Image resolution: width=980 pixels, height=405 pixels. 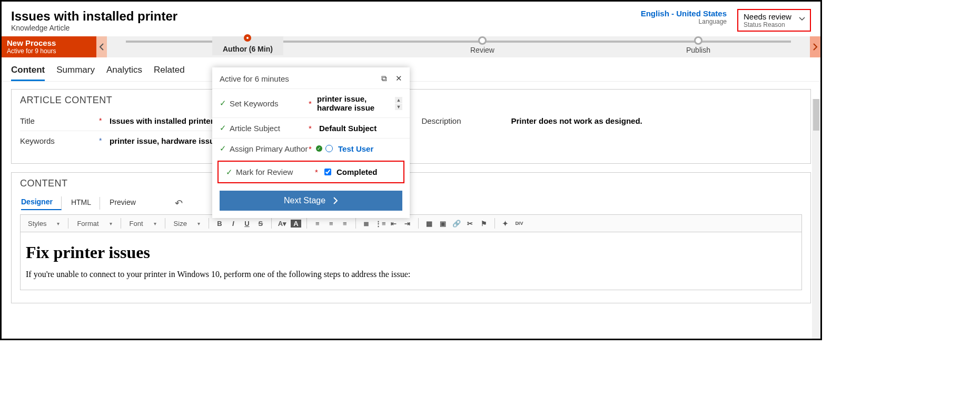 I want to click on subtab-designer: Designer, so click(x=41, y=203).